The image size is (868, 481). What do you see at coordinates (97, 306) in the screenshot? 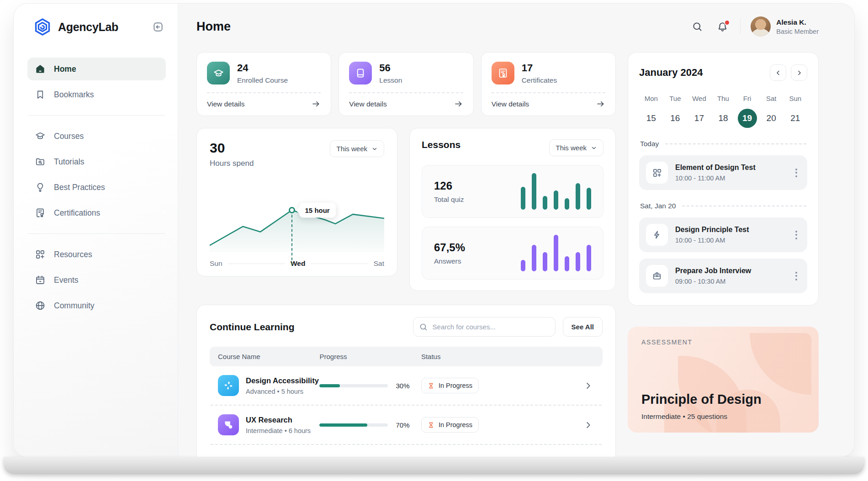
I see `sidebar-item-community: Community` at bounding box center [97, 306].